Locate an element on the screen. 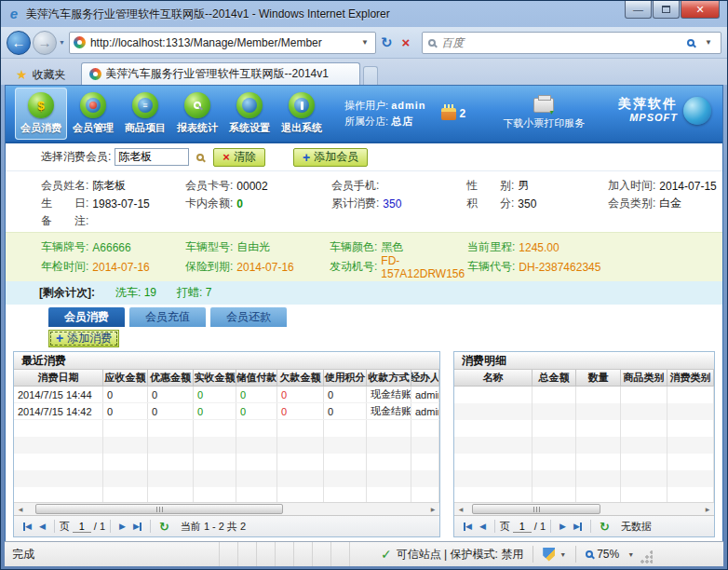 The image size is (728, 570). recent-consume-table: 消费日期 应收金额 优惠金额 实收金额 储值付款 欠款金额 使用积分 收款方式 … is located at coordinates (227, 436).